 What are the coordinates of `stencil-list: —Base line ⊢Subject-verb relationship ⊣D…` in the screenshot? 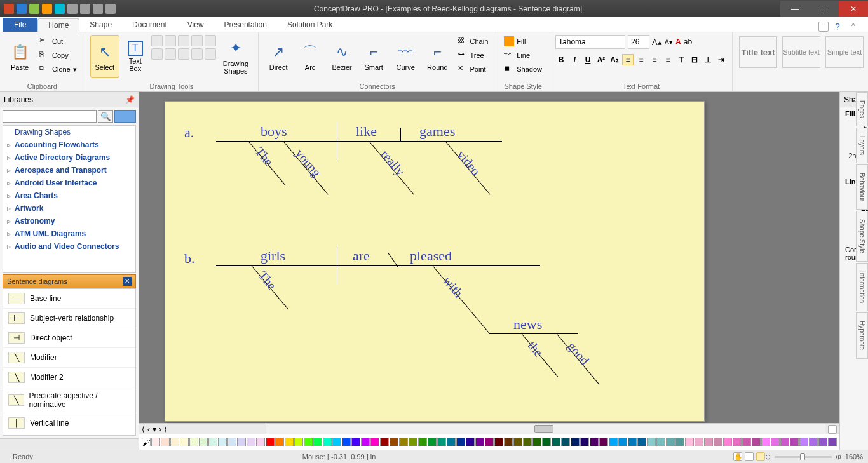 It's located at (69, 362).